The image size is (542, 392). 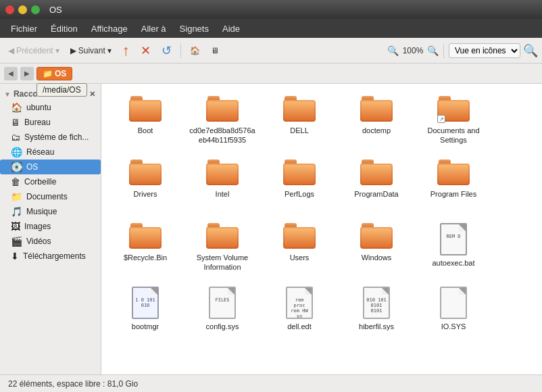 What do you see at coordinates (50, 212) in the screenshot?
I see `sidebar-item-musique: 🎵 Musique` at bounding box center [50, 212].